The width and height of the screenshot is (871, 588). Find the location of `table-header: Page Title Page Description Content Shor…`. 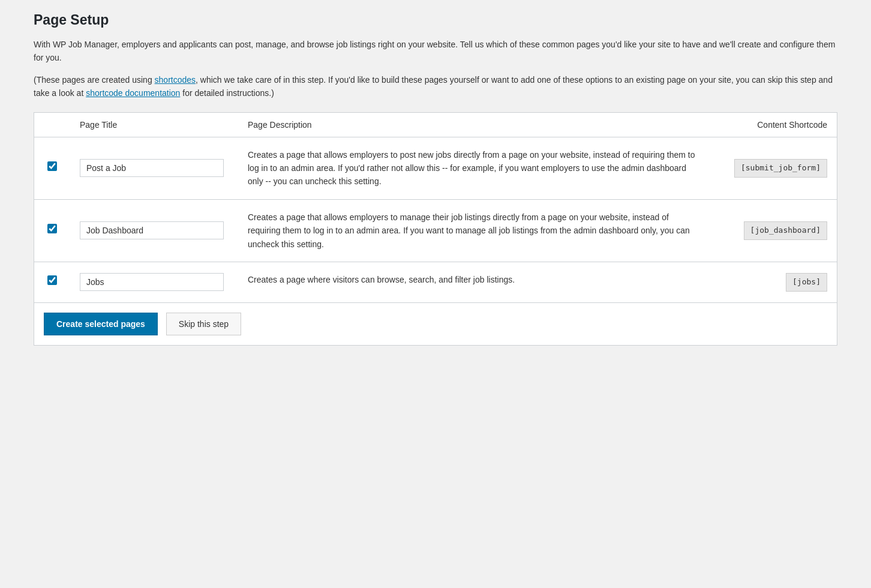

table-header: Page Title Page Description Content Shor… is located at coordinates (436, 125).